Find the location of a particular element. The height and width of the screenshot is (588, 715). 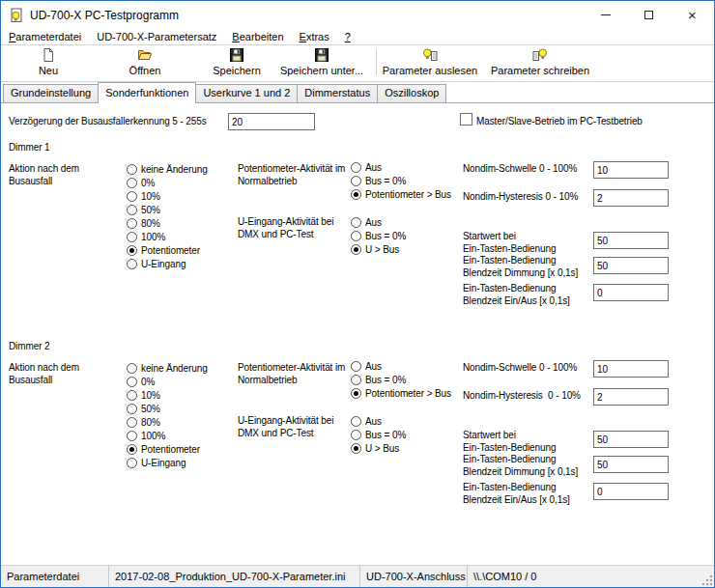

status-text: Parameterdatei is located at coordinates (43, 576).